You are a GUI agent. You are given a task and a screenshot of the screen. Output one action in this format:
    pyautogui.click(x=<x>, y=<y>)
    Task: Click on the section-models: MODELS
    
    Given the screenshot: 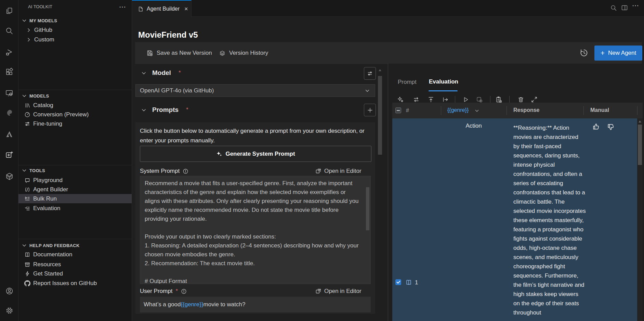 What is the action you would take?
    pyautogui.click(x=75, y=96)
    